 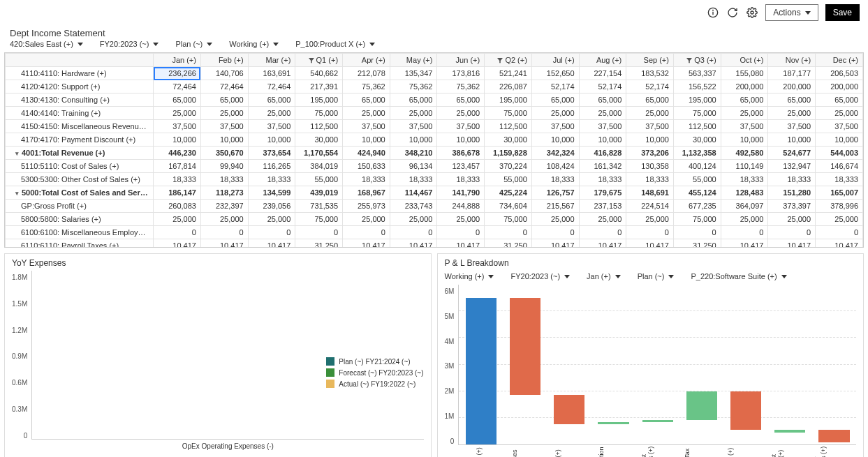 What do you see at coordinates (461, 166) in the screenshot?
I see `grid-cell: 123,457` at bounding box center [461, 166].